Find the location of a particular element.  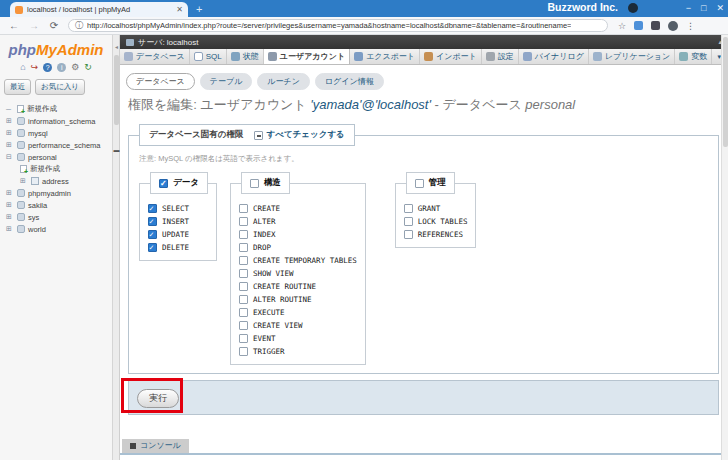

privilege-row: LOCK TABLES is located at coordinates (436, 222).